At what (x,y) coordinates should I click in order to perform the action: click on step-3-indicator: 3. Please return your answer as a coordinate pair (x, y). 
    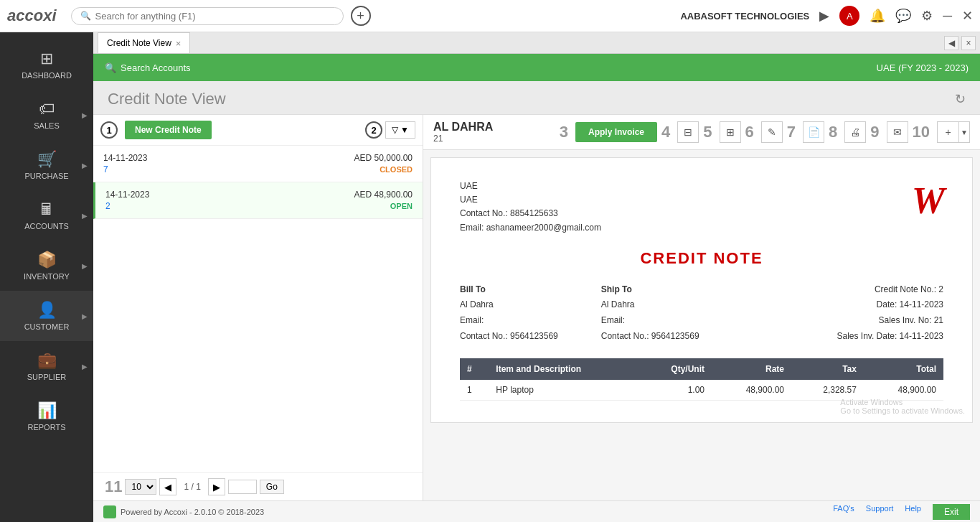
    Looking at the image, I should click on (564, 132).